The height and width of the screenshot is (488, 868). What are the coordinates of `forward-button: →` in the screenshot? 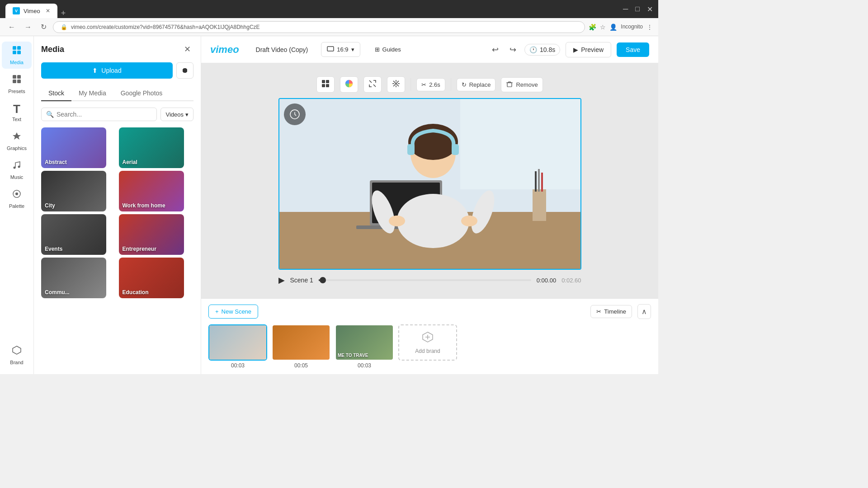 It's located at (28, 27).